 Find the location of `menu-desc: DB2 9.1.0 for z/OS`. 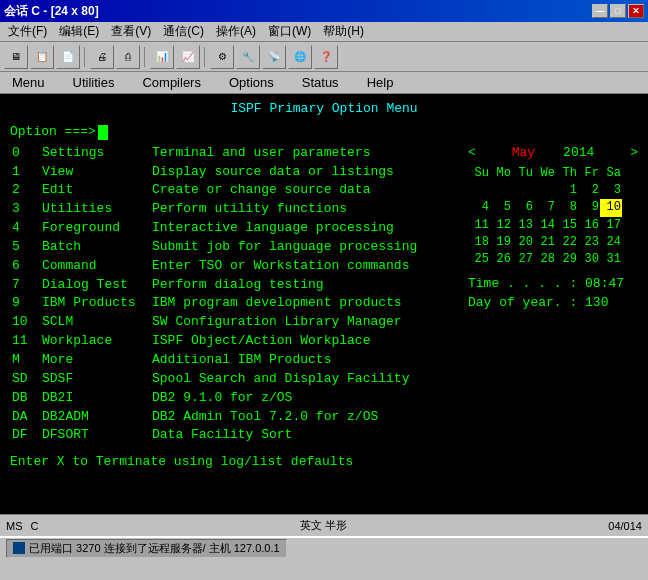

menu-desc: DB2 9.1.0 for z/OS is located at coordinates (304, 398).